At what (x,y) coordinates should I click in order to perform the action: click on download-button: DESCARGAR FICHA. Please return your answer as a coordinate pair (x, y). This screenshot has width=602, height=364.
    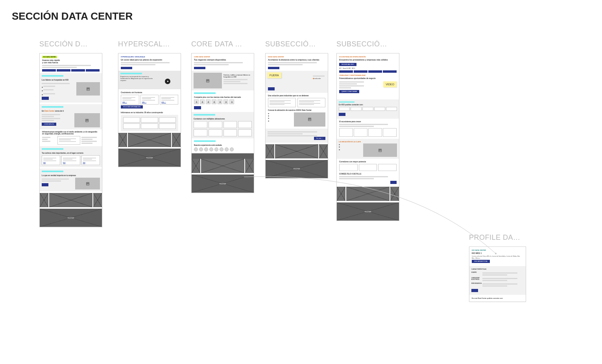
    Looking at the image, I should click on (481, 261).